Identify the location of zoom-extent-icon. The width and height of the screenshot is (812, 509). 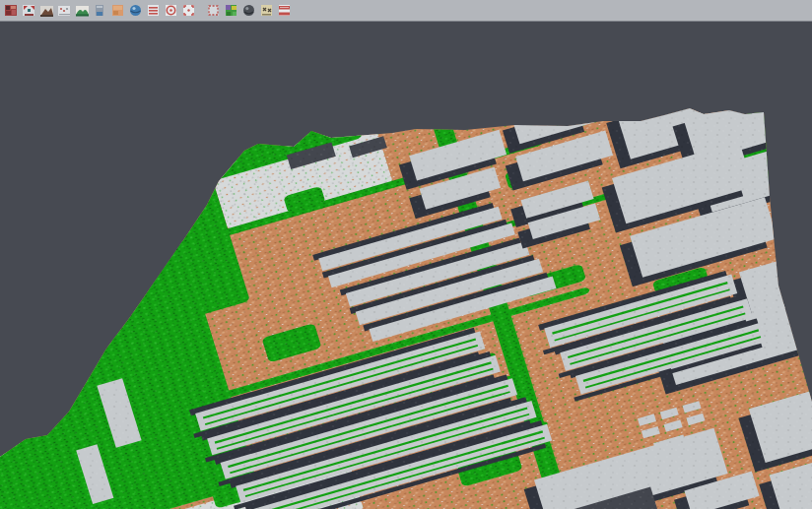
(189, 10).